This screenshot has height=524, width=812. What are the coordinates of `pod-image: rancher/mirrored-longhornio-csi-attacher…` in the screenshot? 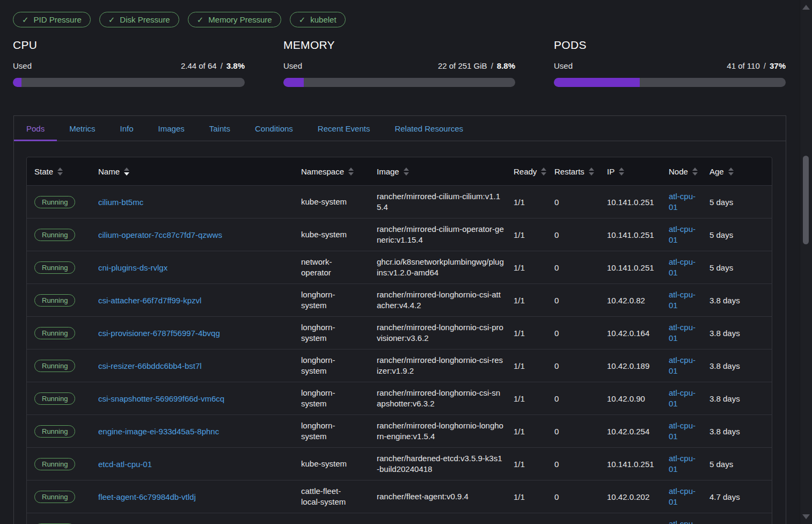 It's located at (440, 300).